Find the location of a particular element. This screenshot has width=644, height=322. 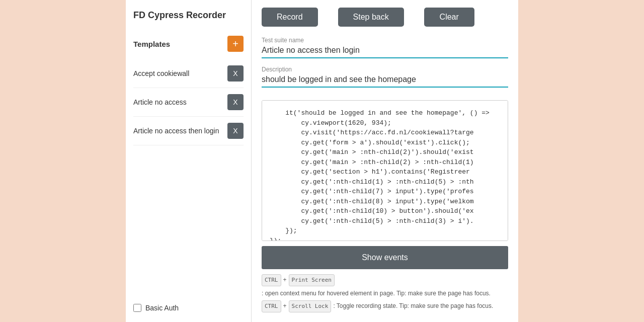

shortcut-key-printscreen: Print Screen is located at coordinates (312, 280).